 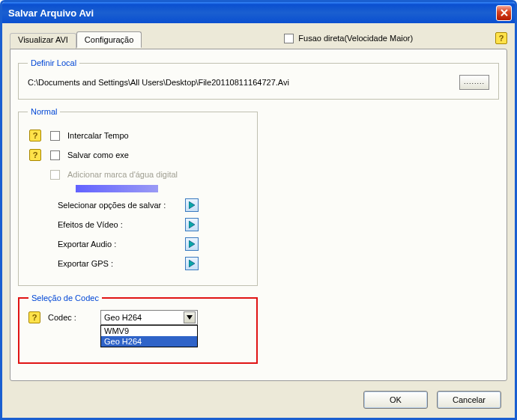 I want to click on location-legend: Definir Local, so click(x=54, y=63).